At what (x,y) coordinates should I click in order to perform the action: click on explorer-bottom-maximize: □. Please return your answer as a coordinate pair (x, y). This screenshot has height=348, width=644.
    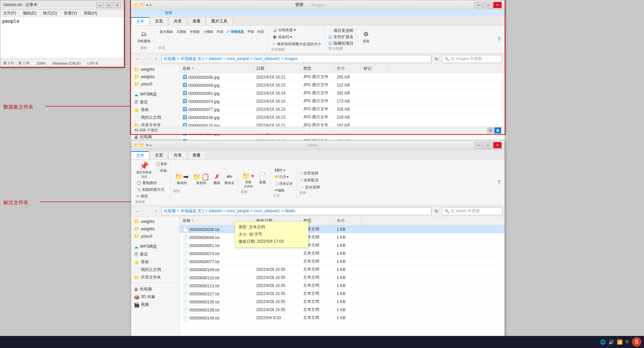
    Looking at the image, I should click on (488, 145).